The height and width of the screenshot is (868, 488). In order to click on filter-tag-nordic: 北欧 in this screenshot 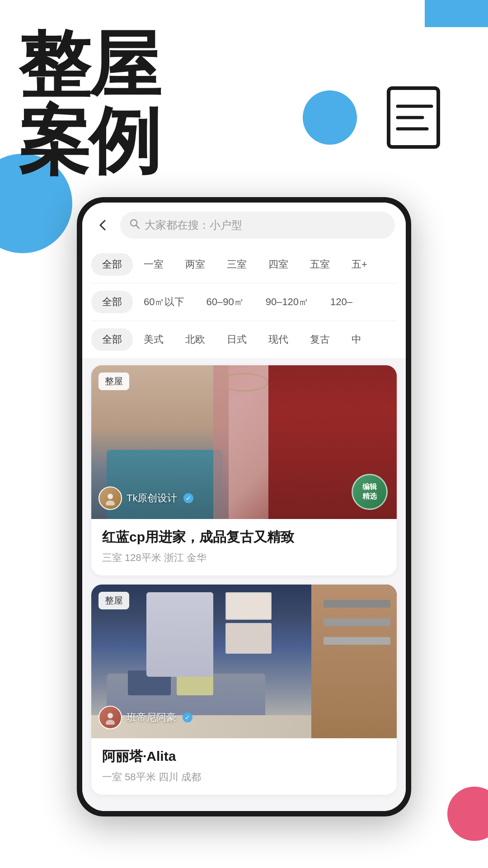, I will do `click(195, 340)`.